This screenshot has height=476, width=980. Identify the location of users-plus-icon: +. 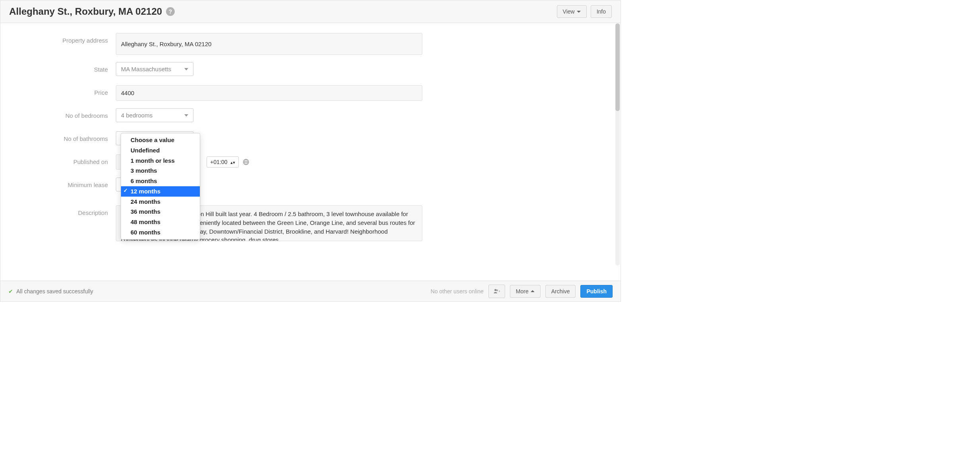
(497, 291).